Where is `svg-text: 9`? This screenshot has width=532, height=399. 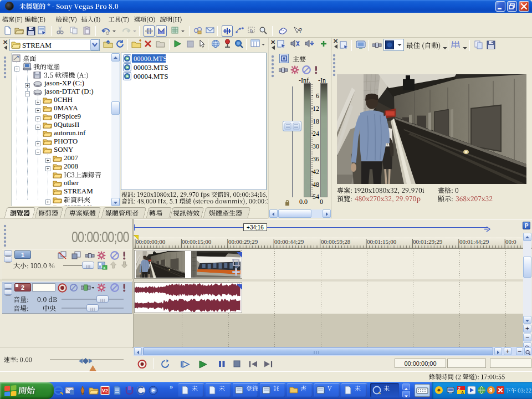
svg-text: 9 is located at coordinates (491, 390).